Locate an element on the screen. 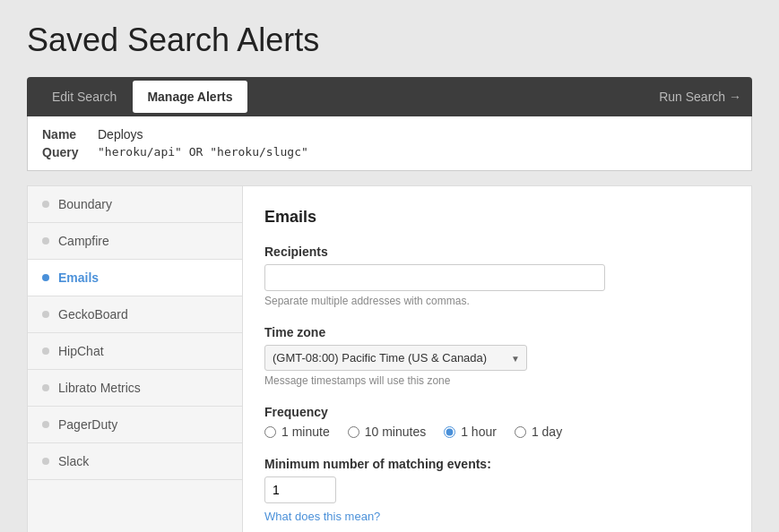 The height and width of the screenshot is (532, 779). name-value: Deploys is located at coordinates (120, 134).